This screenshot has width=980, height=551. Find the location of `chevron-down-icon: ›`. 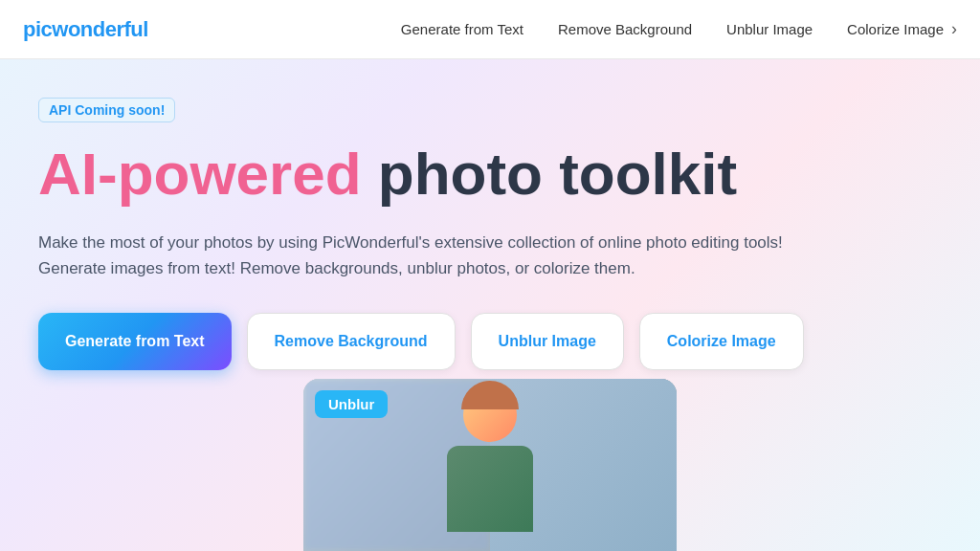

chevron-down-icon: › is located at coordinates (954, 29).